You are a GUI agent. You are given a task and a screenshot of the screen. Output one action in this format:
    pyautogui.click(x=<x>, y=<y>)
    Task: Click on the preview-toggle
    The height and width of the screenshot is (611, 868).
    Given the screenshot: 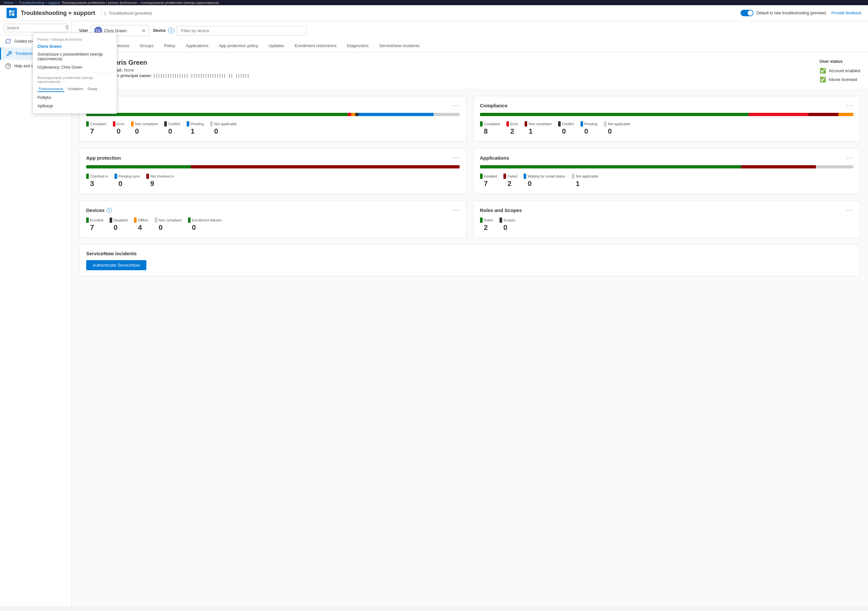 What is the action you would take?
    pyautogui.click(x=747, y=13)
    